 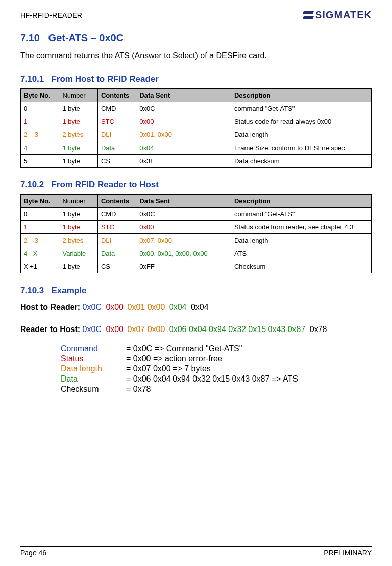 I want to click on breakdown-row: Data length= 0x07 0x00 => 7 bytes, so click(x=216, y=369).